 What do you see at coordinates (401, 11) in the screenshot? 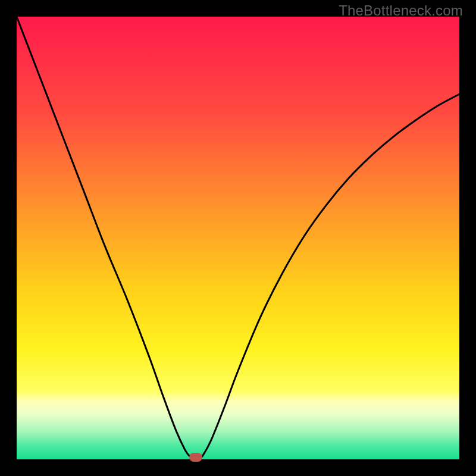
I see `watermark-text: TheBottleneck.com` at bounding box center [401, 11].